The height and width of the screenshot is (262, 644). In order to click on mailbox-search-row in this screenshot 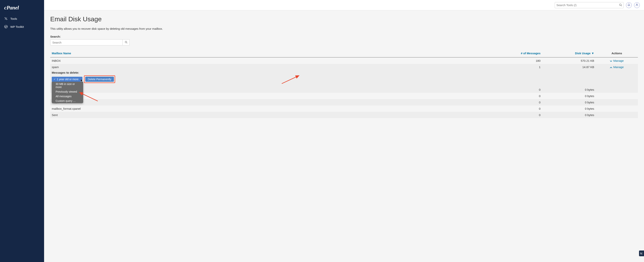, I will do `click(344, 43)`.